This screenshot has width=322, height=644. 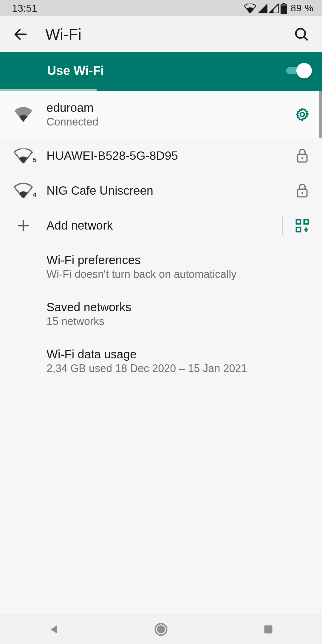 What do you see at coordinates (35, 160) in the screenshot?
I see `wifi-band-badge: 5` at bounding box center [35, 160].